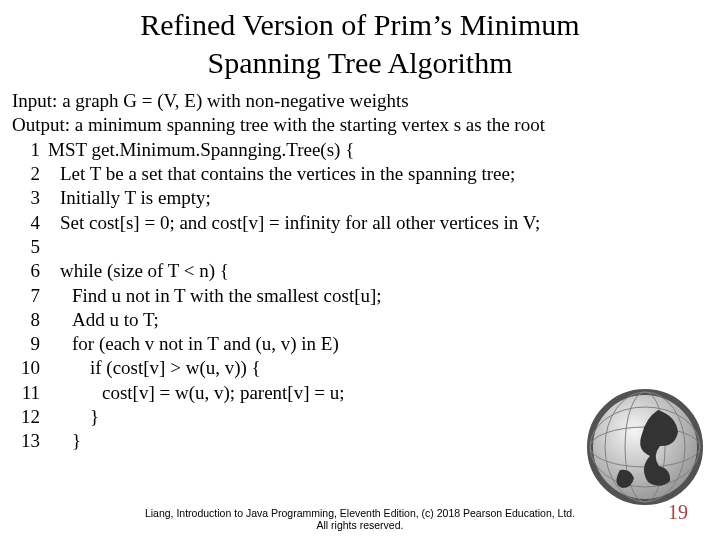 The height and width of the screenshot is (540, 720). What do you see at coordinates (360, 24) in the screenshot?
I see `title-line1: Refined Version of Prim’s Minimum` at bounding box center [360, 24].